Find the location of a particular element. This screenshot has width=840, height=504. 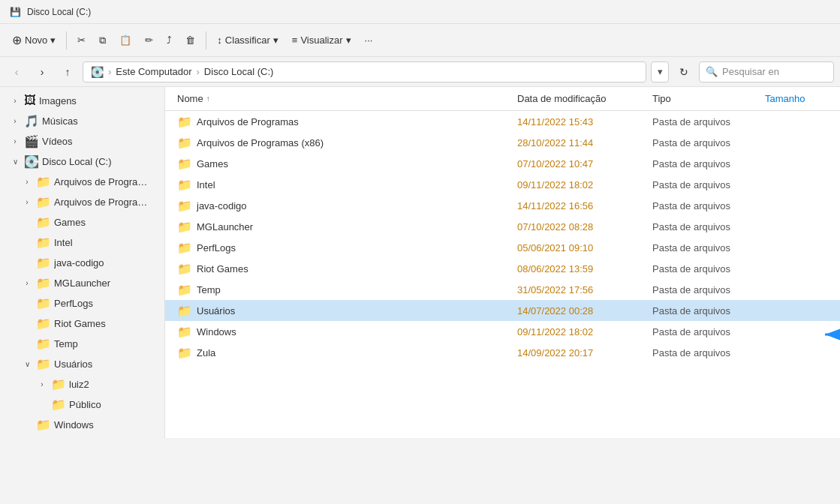

view-icon: ≡ is located at coordinates (295, 40).